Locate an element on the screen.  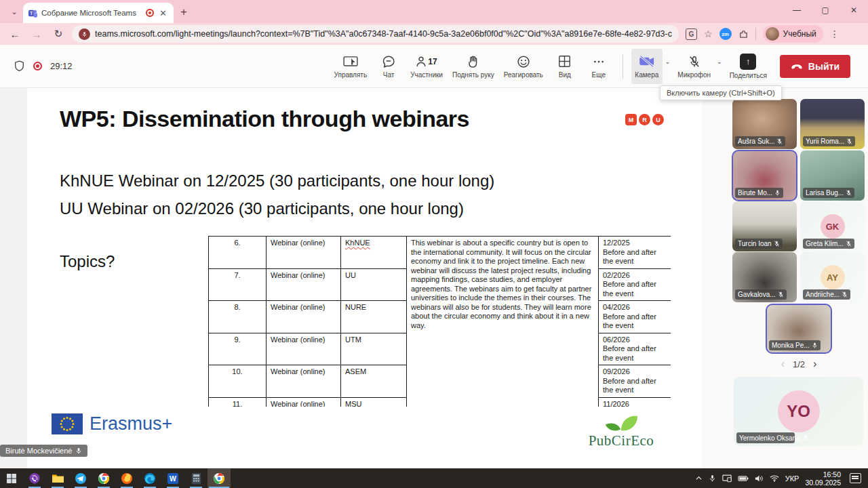
taskbar-viber-icon is located at coordinates (35, 479).